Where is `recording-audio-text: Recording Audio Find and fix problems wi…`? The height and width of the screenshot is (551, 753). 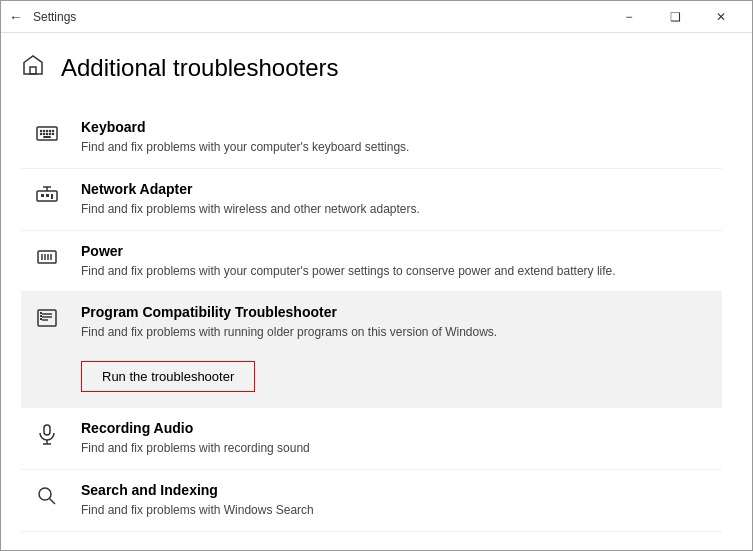 recording-audio-text: Recording Audio Find and fix problems wi… is located at coordinates (196, 438).